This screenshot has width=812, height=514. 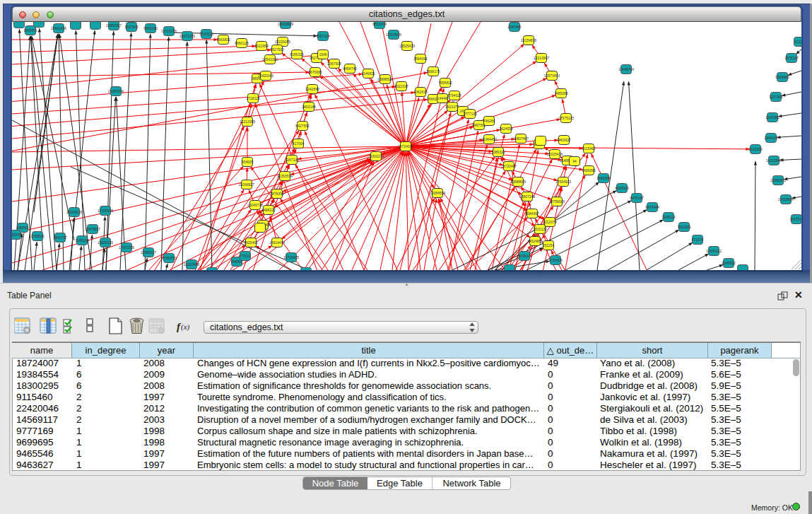 What do you see at coordinates (245, 256) in the screenshot?
I see `svg-text: 77910` at bounding box center [245, 256].